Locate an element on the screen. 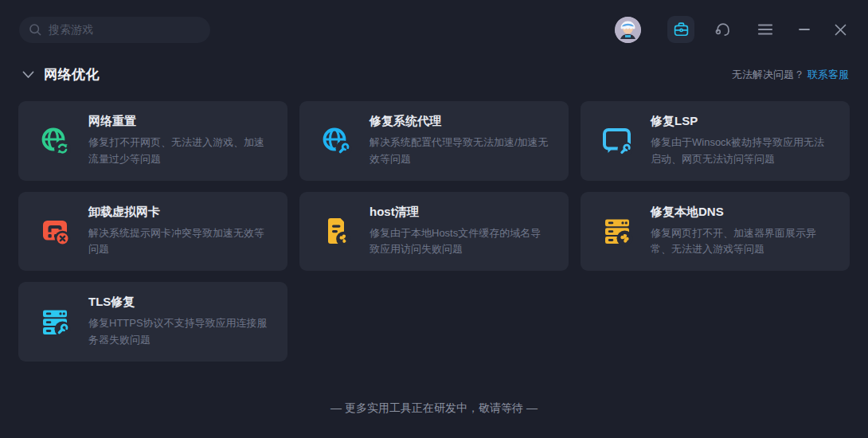 The width and height of the screenshot is (868, 438). tool-desc: 修复打不开网页、无法进入游戏、加速流量过少等问题 is located at coordinates (178, 151).